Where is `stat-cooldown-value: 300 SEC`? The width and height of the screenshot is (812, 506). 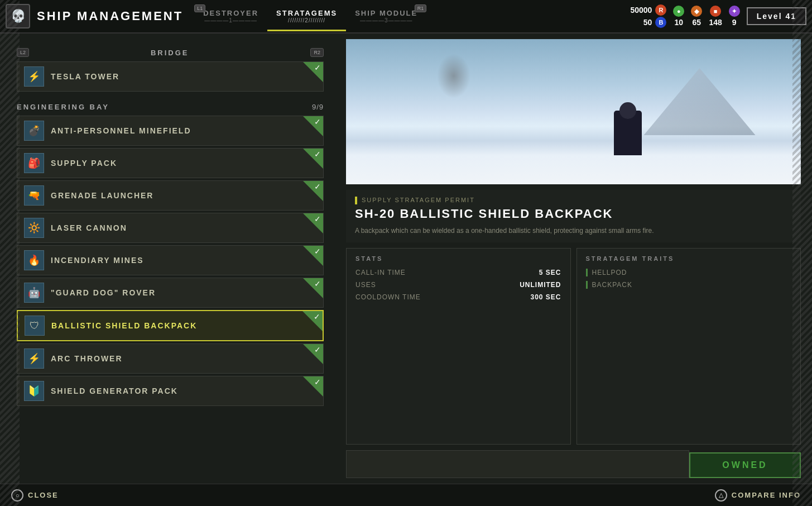
stat-cooldown-value: 300 SEC is located at coordinates (546, 297).